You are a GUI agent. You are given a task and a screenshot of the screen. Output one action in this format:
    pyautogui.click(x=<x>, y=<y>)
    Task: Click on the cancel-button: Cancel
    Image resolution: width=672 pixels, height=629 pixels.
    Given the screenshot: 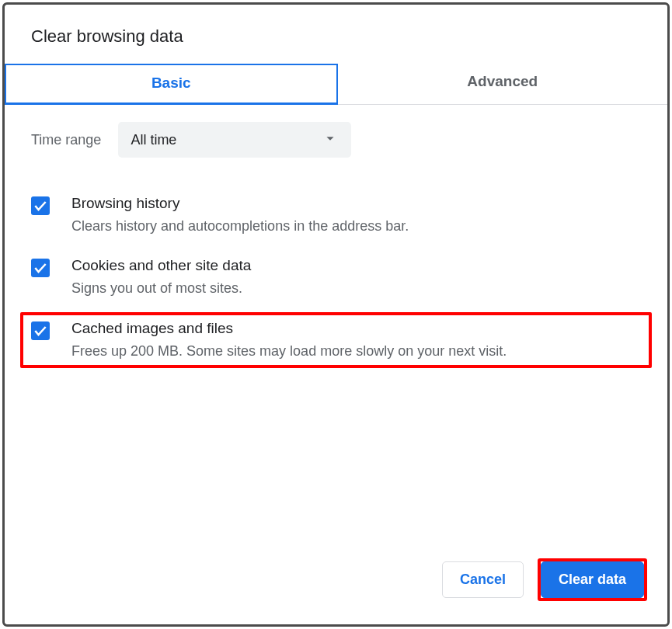 What is the action you would take?
    pyautogui.click(x=483, y=579)
    